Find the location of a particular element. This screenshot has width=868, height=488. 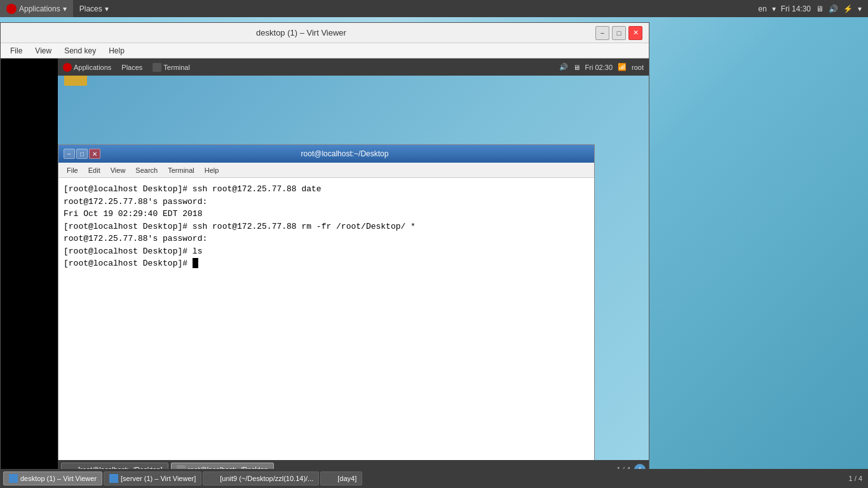

host-time: Fri 14:30 is located at coordinates (796, 9).